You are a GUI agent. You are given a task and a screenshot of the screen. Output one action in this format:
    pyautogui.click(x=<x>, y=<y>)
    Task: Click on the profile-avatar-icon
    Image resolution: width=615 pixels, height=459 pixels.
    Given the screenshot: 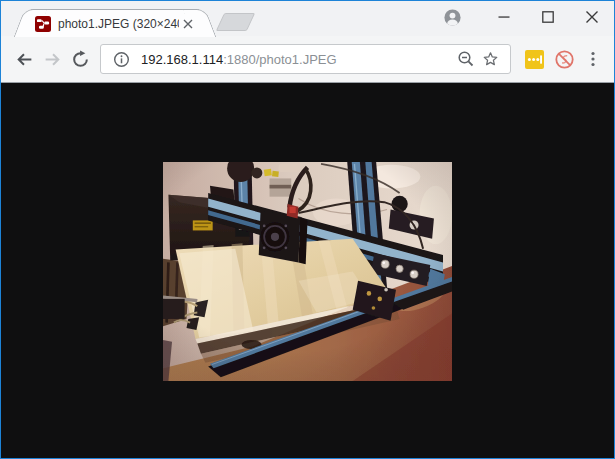 What is the action you would take?
    pyautogui.click(x=452, y=17)
    